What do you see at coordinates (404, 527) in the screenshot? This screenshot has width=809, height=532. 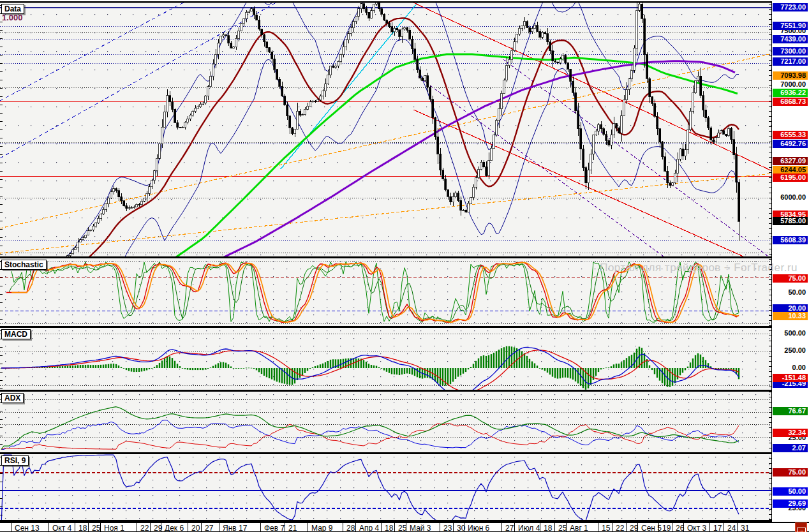 I see `time-axis: Сен 13Окт 41825Ноя 12229Дек 62027Янв 17Ф…` at bounding box center [404, 527].